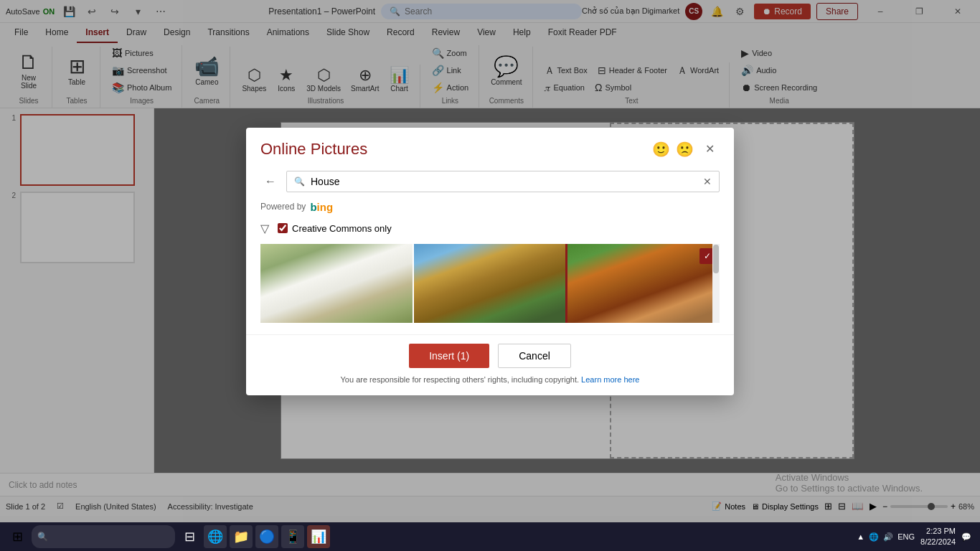 The image size is (980, 551). Describe the element at coordinates (504, 182) in the screenshot. I see `dialog-search-input` at that location.